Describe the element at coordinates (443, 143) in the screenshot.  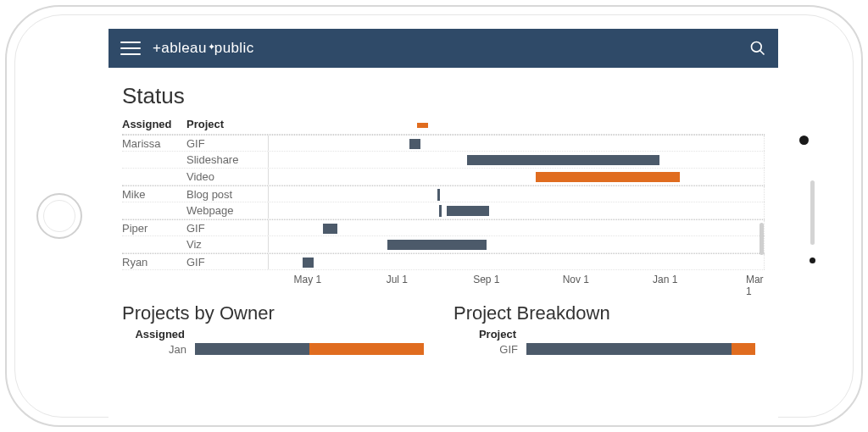
I see `table-row: Marissa GIF` at that location.